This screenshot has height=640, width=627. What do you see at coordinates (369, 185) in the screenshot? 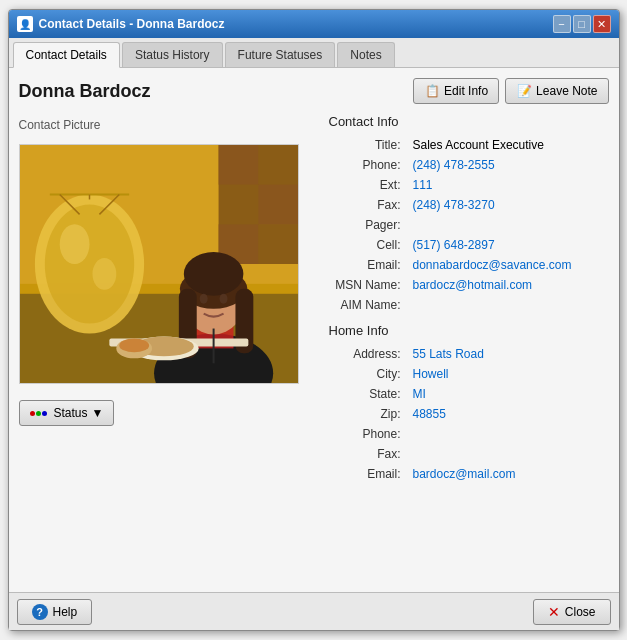
I see `field-label: Ext:` at bounding box center [369, 185].